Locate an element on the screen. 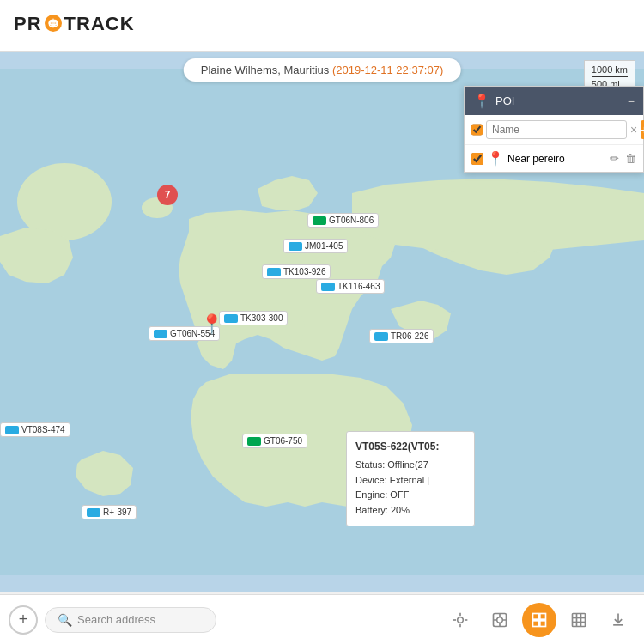  datetime-text: (2019-12-11 22:37:07) is located at coordinates (388, 70).